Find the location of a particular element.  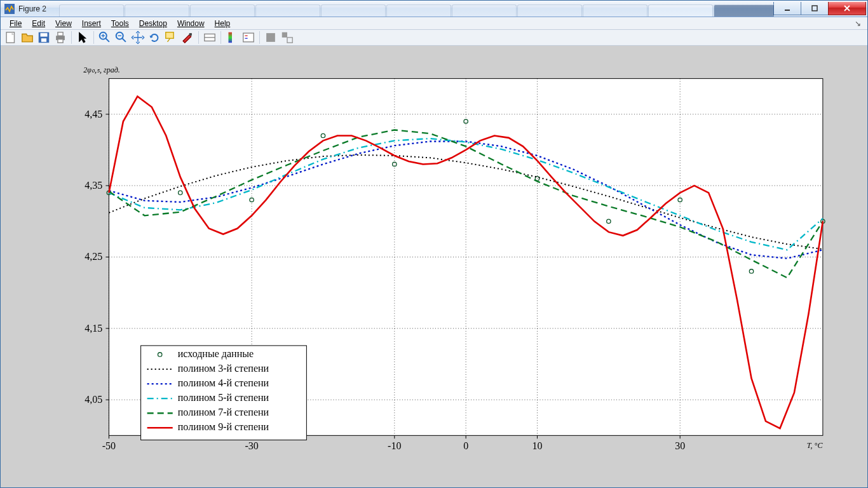

menu-insert: Insert is located at coordinates (92, 24).